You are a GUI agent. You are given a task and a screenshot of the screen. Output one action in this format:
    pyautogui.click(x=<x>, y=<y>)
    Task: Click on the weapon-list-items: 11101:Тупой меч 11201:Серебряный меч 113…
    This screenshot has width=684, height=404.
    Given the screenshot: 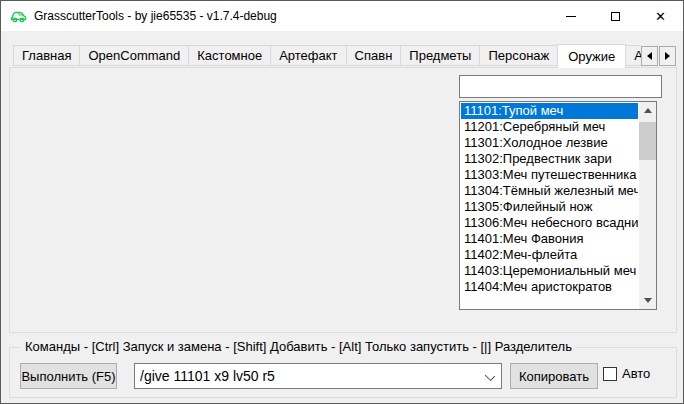 What is the action you would take?
    pyautogui.click(x=550, y=206)
    